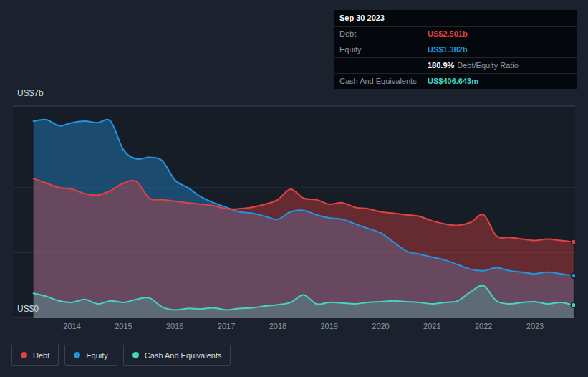 This screenshot has width=588, height=377. I want to click on x-tick-2016: 2016, so click(175, 326).